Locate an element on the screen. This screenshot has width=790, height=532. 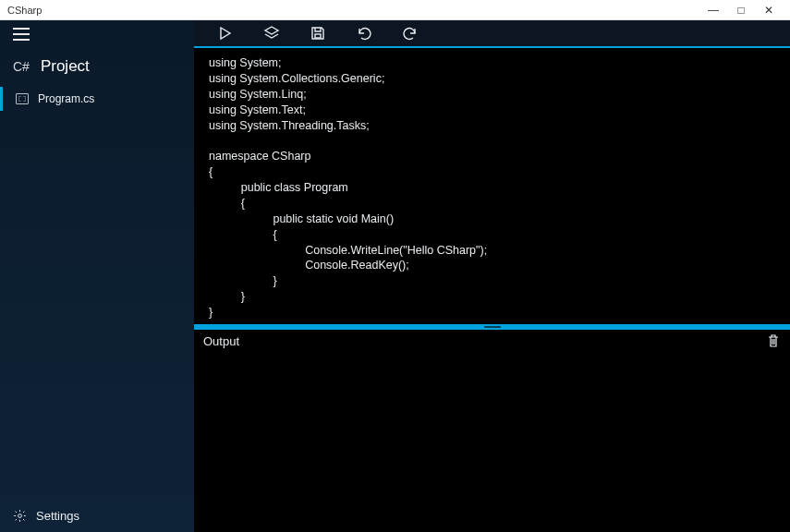
editor-toolbar is located at coordinates (492, 34).